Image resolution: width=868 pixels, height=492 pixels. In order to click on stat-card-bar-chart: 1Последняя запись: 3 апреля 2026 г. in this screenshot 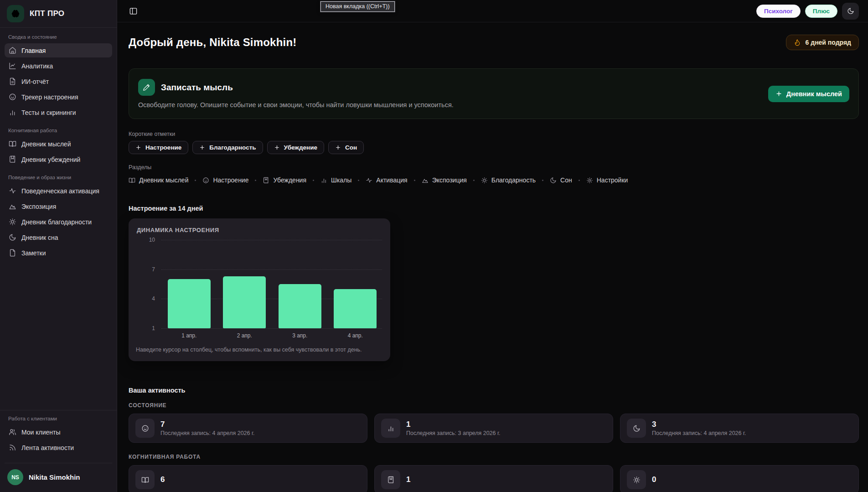, I will do `click(494, 428)`.